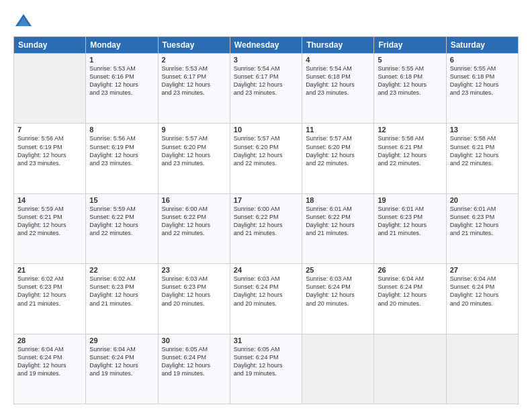  I want to click on day-cell: 6Sunrise: 5:55 AM Sunset: 6:18 PM Daylig…, so click(482, 89).